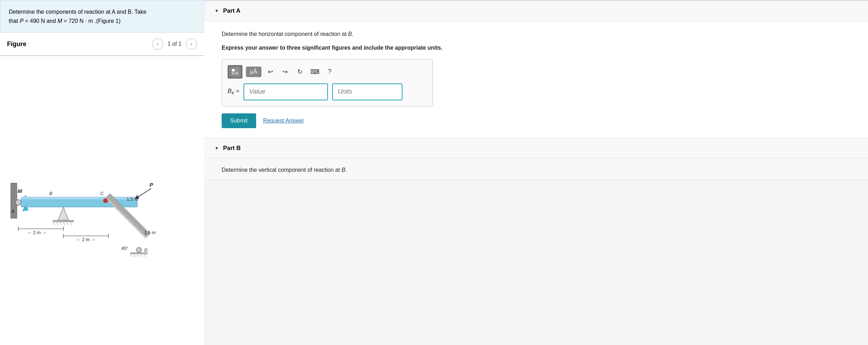 The width and height of the screenshot is (868, 345). Describe the element at coordinates (77, 12) in the screenshot. I see `problem-text-line1: Determine the components of reaction at …` at that location.